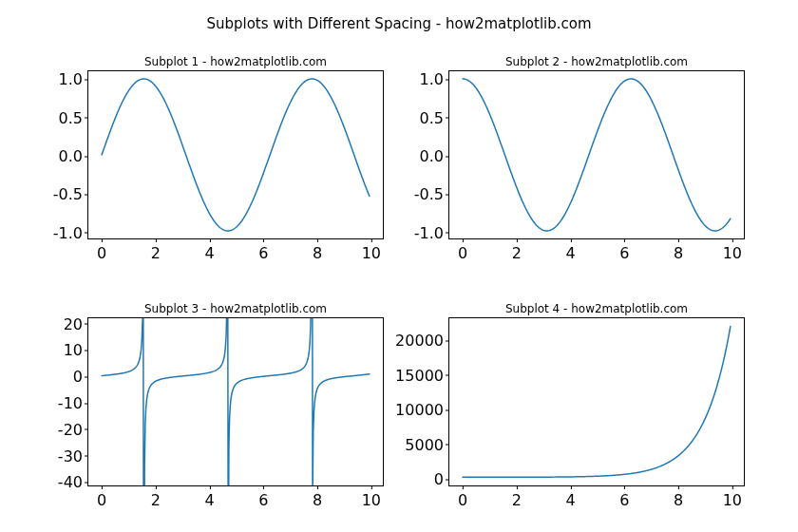  I want to click on sp2-ytick: -0.5, so click(431, 194).